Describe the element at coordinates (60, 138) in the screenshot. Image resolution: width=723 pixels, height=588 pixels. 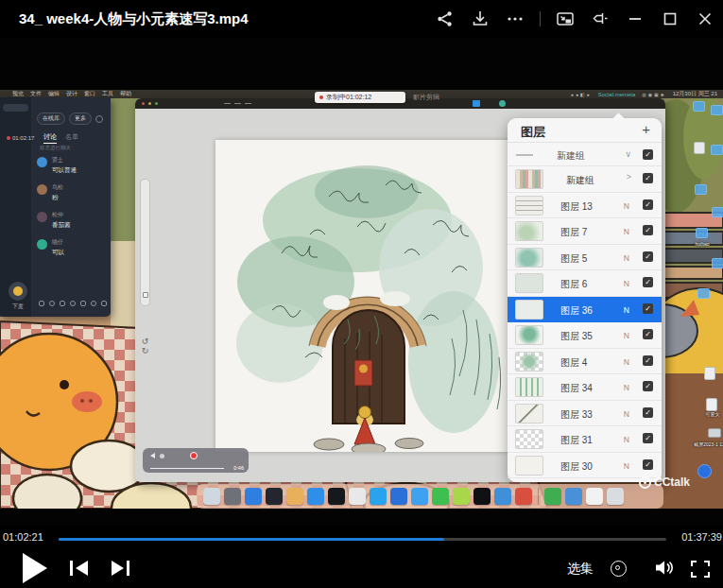
I see `chat-tabs: 讨论名单` at that location.